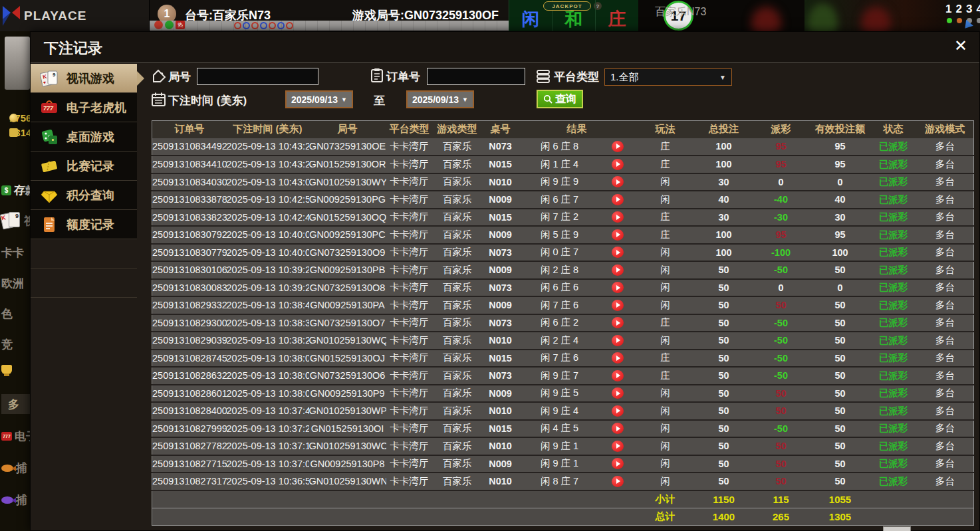 This screenshot has width=980, height=531. Describe the element at coordinates (314, 100) in the screenshot. I see `date-from-value: 2025/09/13` at that location.